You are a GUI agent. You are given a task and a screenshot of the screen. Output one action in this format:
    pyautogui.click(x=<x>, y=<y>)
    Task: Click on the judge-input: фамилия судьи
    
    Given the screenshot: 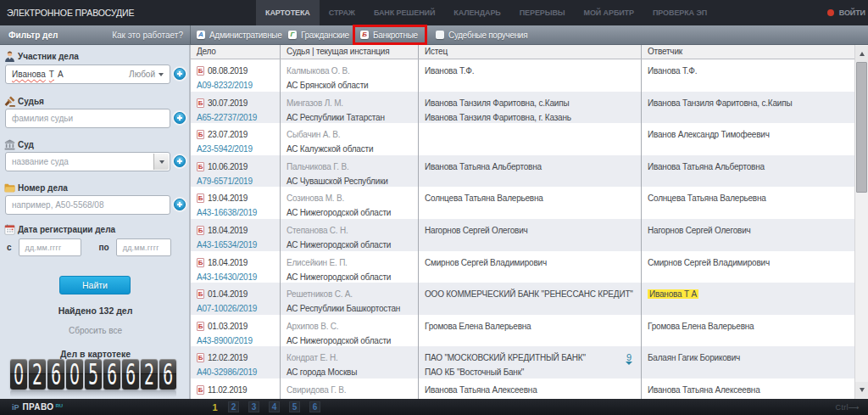 What is the action you would take?
    pyautogui.click(x=88, y=119)
    